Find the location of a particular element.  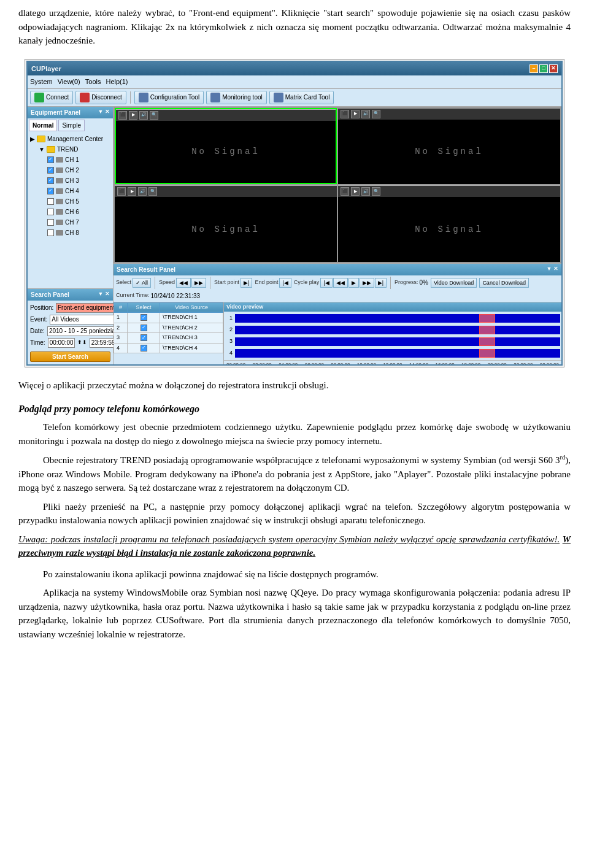

last-para-1: Po zainstalowaniu ikona aplikacji powinn… is located at coordinates (294, 574).